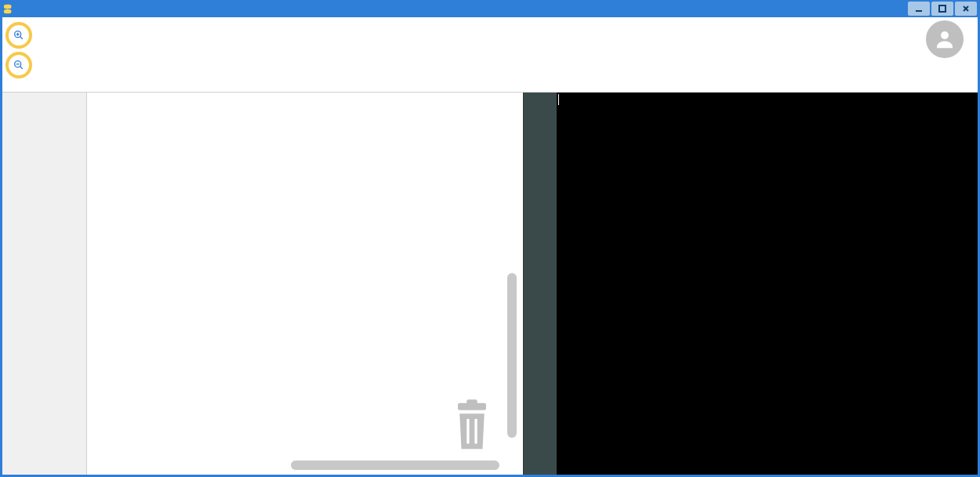 The image size is (980, 477). I want to click on code-cursor, so click(558, 100).